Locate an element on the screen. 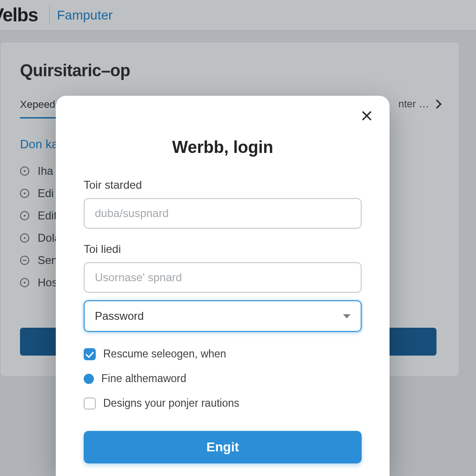 The height and width of the screenshot is (476, 476). field2-label: Toi liedi is located at coordinates (223, 249).